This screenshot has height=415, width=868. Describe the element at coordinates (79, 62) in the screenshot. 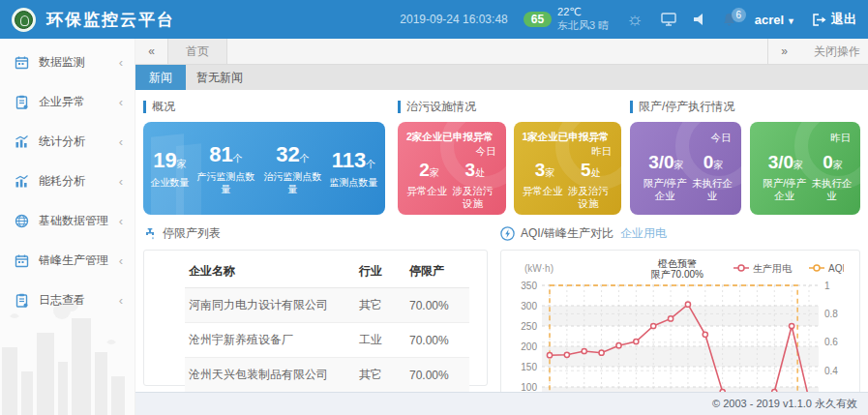

I see `sidebar-item-label: 数据监测` at that location.